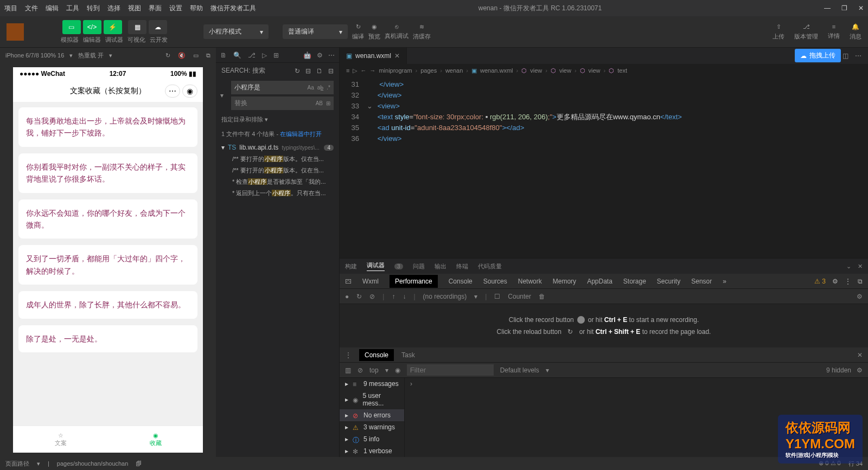 The height and width of the screenshot is (470, 868). I want to click on reload-icon: ↻, so click(570, 332).